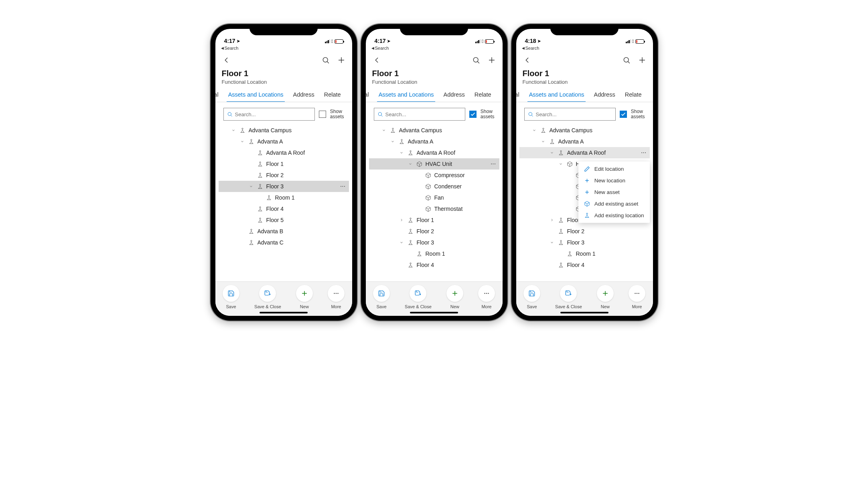  I want to click on tree-node: Condenser, so click(434, 186).